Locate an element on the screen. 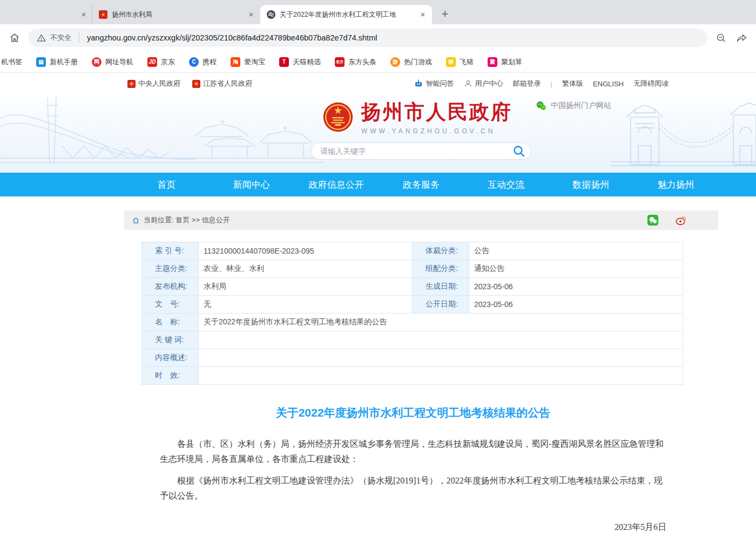 Image resolution: width=756 pixels, height=538 pixels. table-row: 文 号: 无 公开日期: 2023-05-06 is located at coordinates (413, 304).